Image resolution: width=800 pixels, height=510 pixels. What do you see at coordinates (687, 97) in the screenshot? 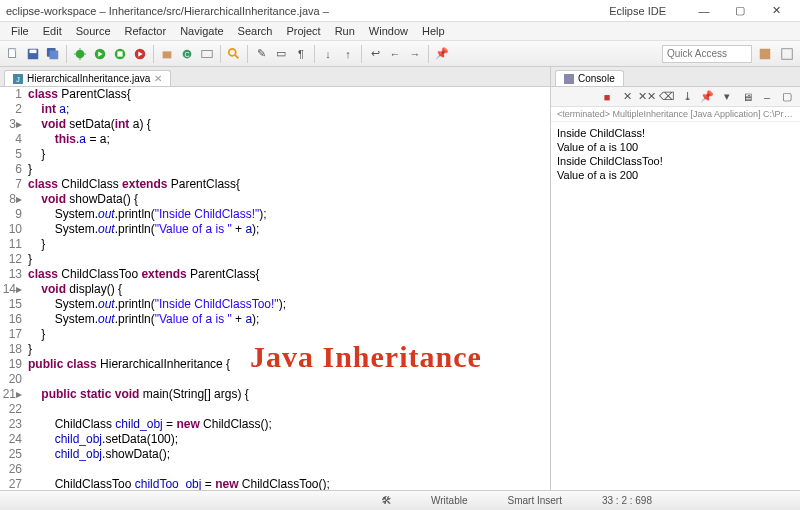
I see `scroll-lock-icon: ⤓` at bounding box center [687, 97].